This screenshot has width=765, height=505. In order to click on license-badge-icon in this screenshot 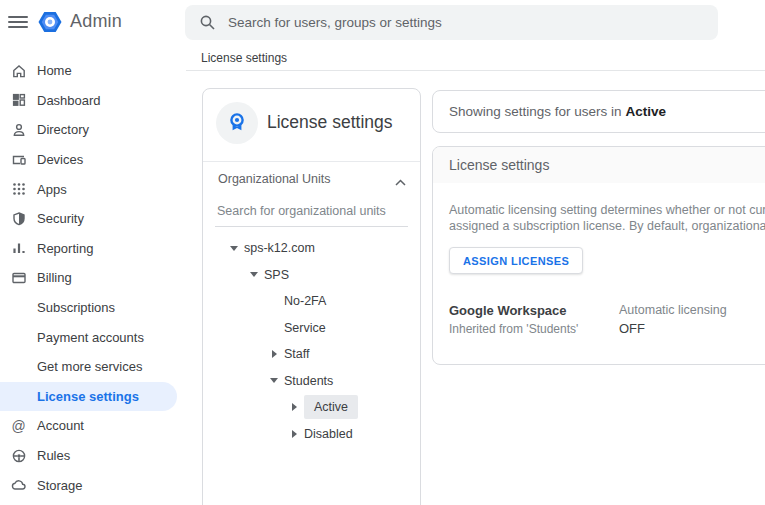, I will do `click(237, 123)`.